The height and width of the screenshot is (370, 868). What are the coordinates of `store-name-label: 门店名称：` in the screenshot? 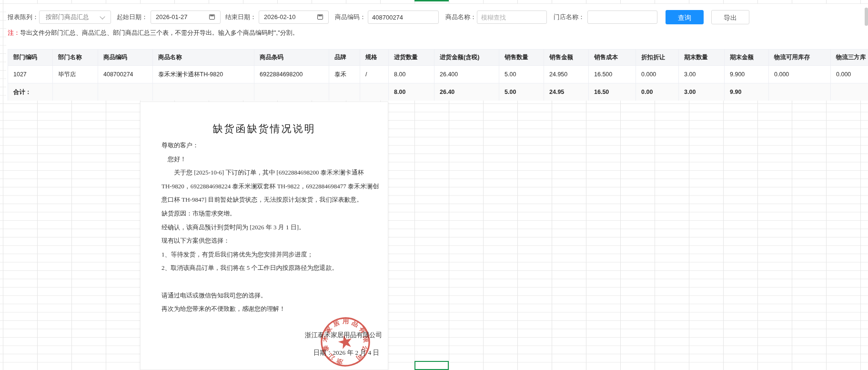 It's located at (569, 17).